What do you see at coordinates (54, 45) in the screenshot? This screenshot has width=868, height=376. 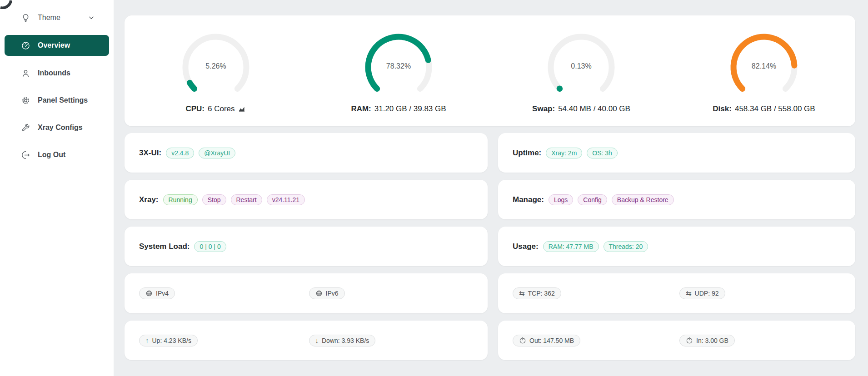 I see `sidebar-item-label: Overview` at bounding box center [54, 45].